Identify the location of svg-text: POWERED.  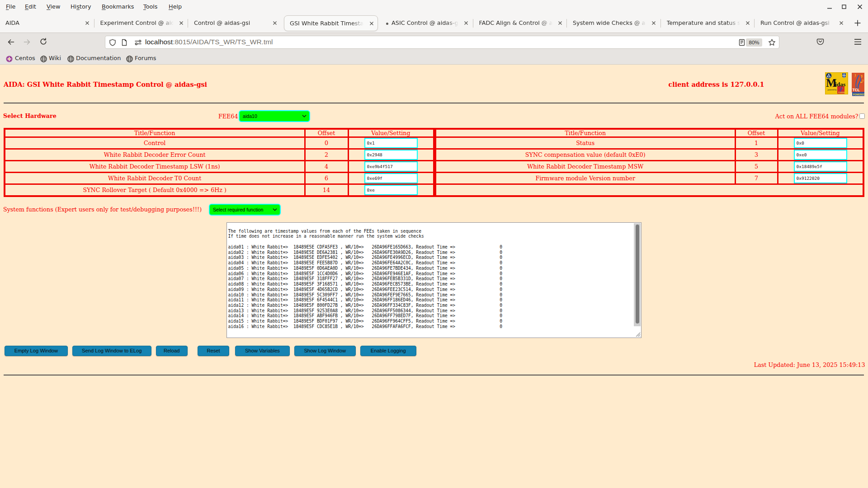
(859, 94).